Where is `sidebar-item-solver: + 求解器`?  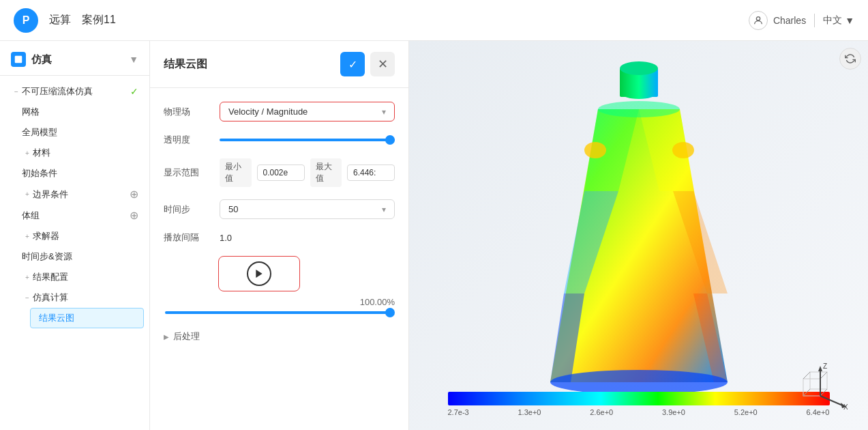 sidebar-item-solver: + 求解器 is located at coordinates (75, 236).